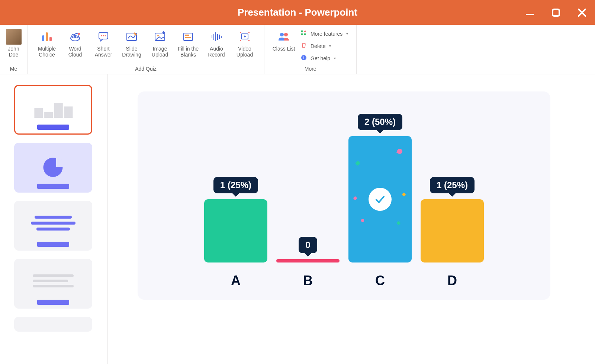 This screenshot has width=595, height=364. What do you see at coordinates (245, 44) in the screenshot?
I see `video-upload-button: Video Upload` at bounding box center [245, 44].